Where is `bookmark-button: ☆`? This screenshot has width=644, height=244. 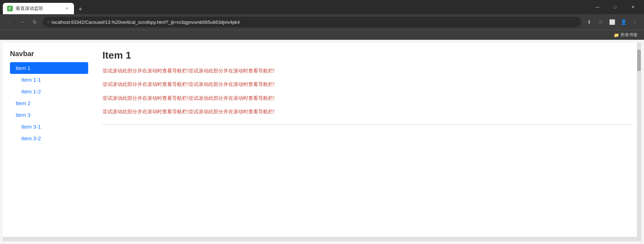
bookmark-button: ☆ is located at coordinates (601, 22).